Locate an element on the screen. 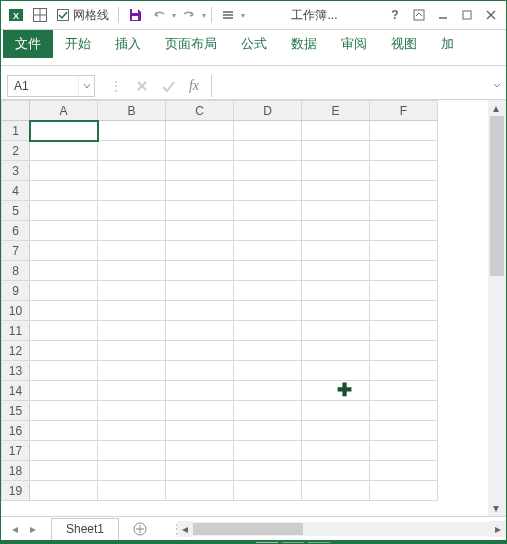 Image resolution: width=507 pixels, height=544 pixels. tab-home: 开始 is located at coordinates (78, 44).